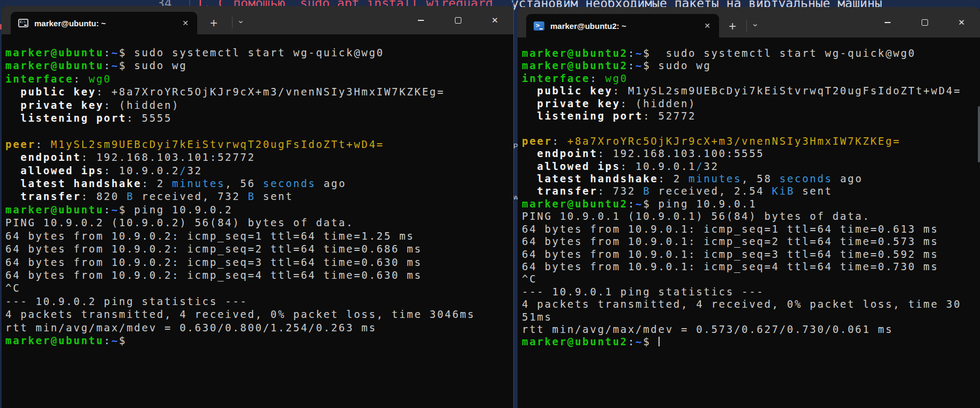 The image size is (980, 408). I want to click on text-segment: $, so click(126, 340).